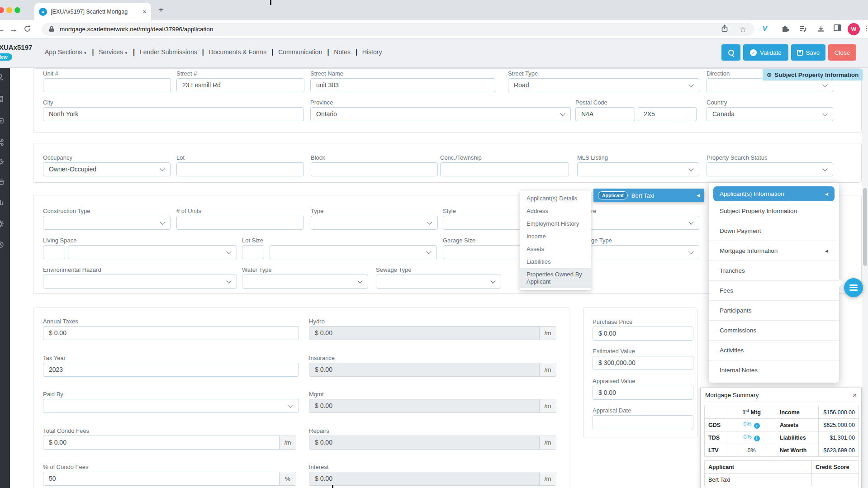 This screenshot has height=488, width=868. Describe the element at coordinates (171, 406) in the screenshot. I see `paid-by-select` at that location.